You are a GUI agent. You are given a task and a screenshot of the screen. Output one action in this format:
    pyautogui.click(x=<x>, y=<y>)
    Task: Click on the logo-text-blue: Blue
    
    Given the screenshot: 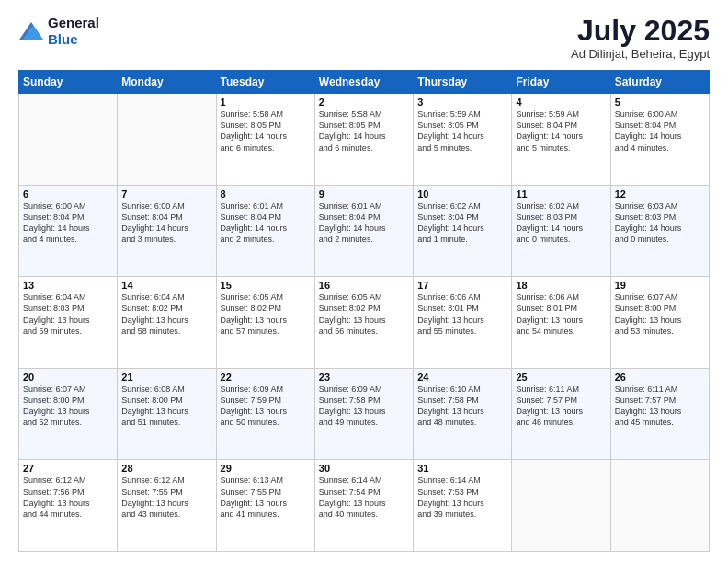 What is the action you would take?
    pyautogui.click(x=63, y=39)
    